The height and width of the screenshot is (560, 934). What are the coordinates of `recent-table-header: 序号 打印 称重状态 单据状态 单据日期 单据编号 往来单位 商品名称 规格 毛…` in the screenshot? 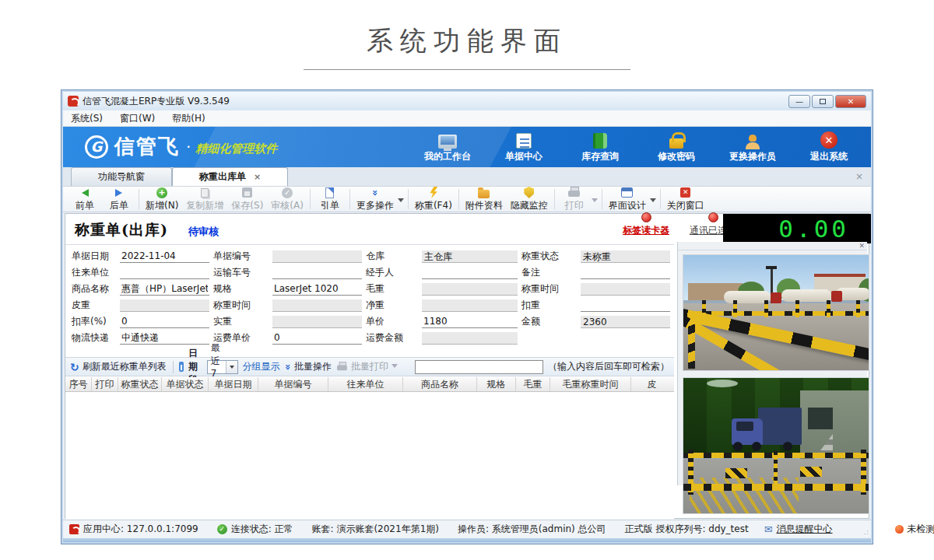 It's located at (370, 384).